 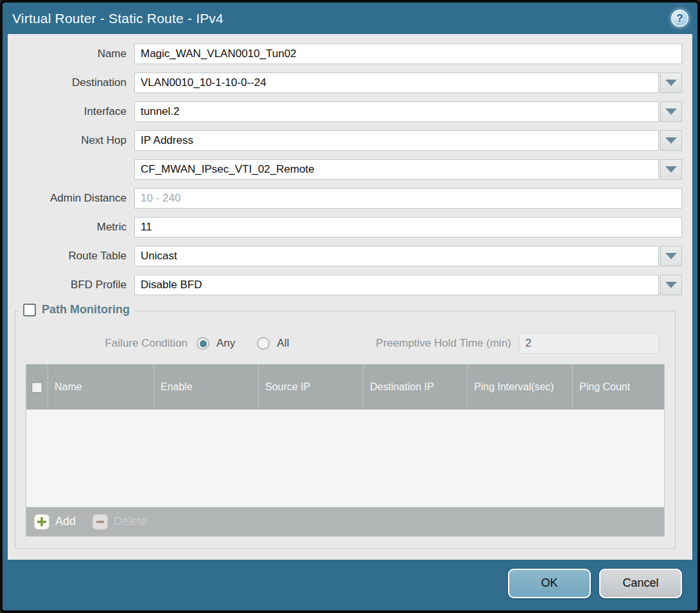 I want to click on failure-condition-options: Any All, so click(x=243, y=343).